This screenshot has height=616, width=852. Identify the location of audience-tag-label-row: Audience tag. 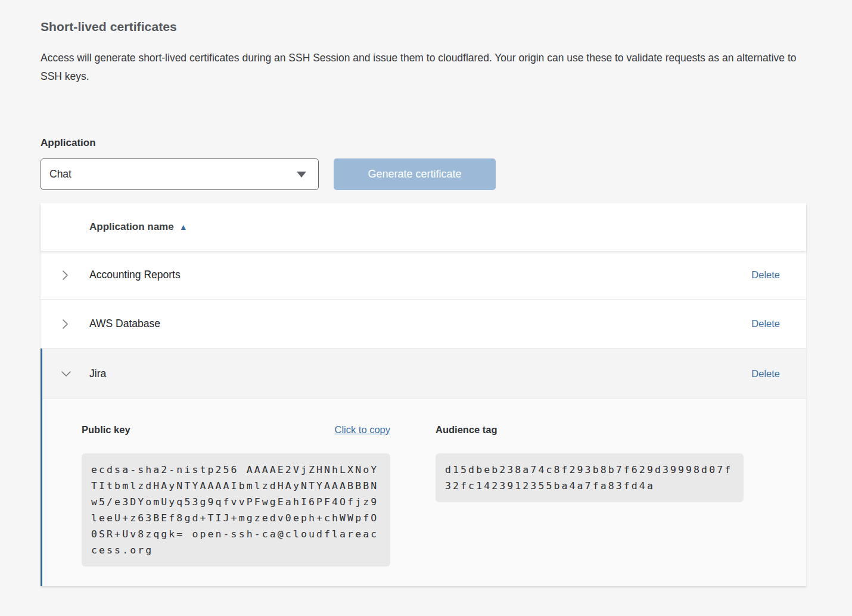
(590, 431).